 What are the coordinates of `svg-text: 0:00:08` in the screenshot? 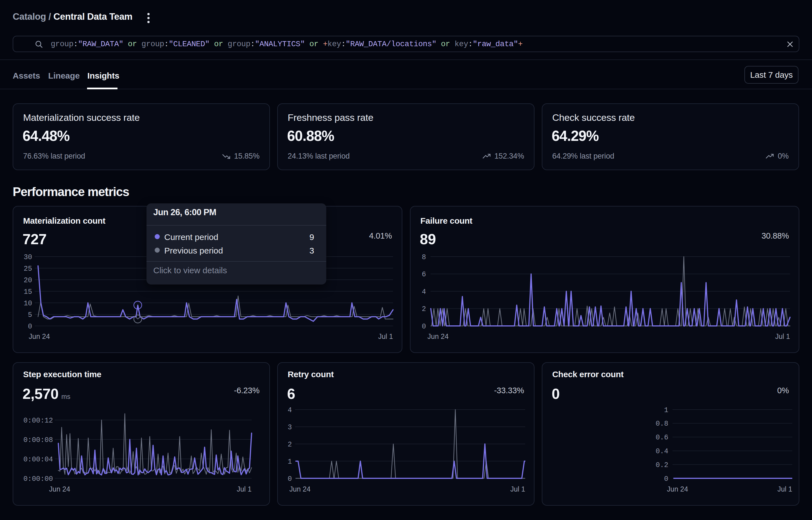 It's located at (38, 440).